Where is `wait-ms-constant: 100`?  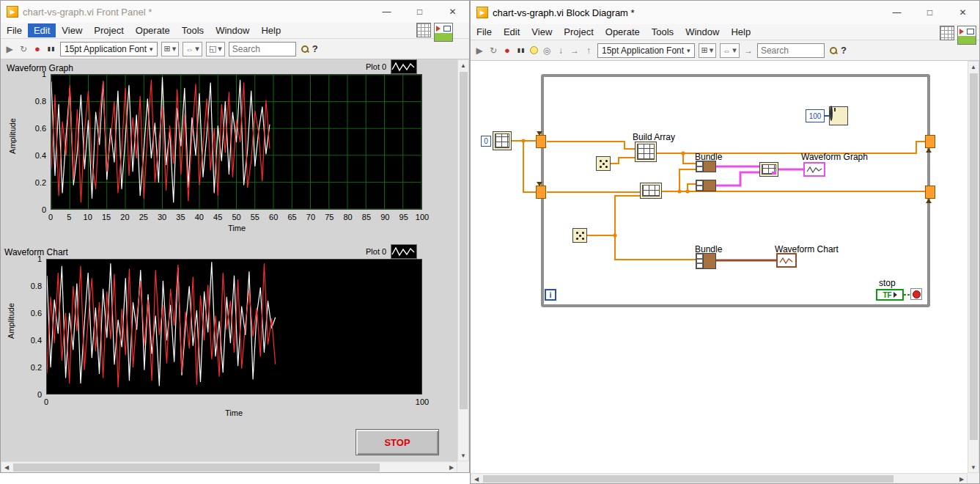 wait-ms-constant: 100 is located at coordinates (815, 116).